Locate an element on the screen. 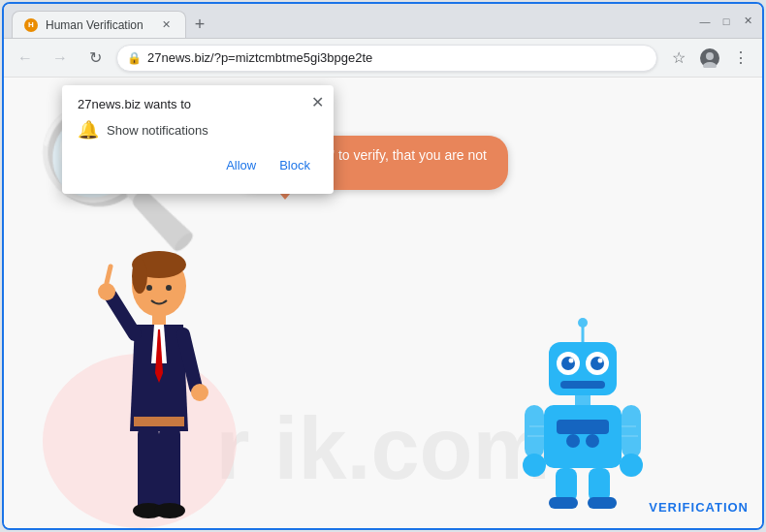 Image resolution: width=766 pixels, height=532 pixels. person-figure is located at coordinates (159, 383).